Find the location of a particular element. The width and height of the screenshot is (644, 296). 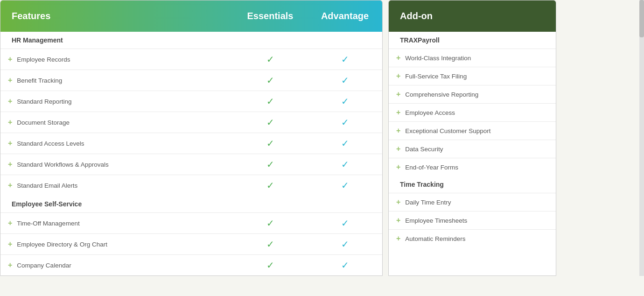

list-item: + Daily Time Entry is located at coordinates (472, 202).